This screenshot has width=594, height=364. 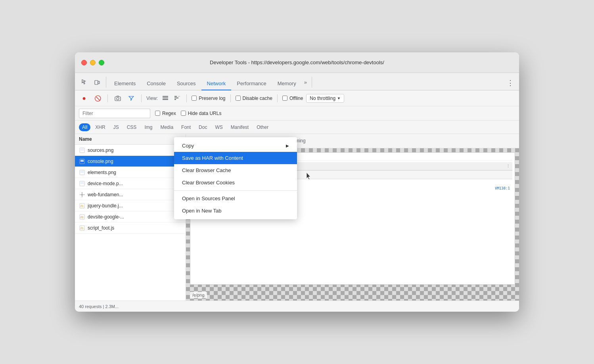 What do you see at coordinates (115, 113) in the screenshot?
I see `filter-input` at bounding box center [115, 113].